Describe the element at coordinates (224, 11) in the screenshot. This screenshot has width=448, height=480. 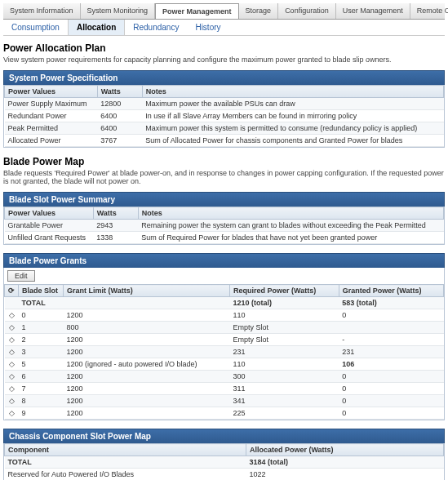
I see `main-tabs: System Information System Monitoring Pow…` at that location.